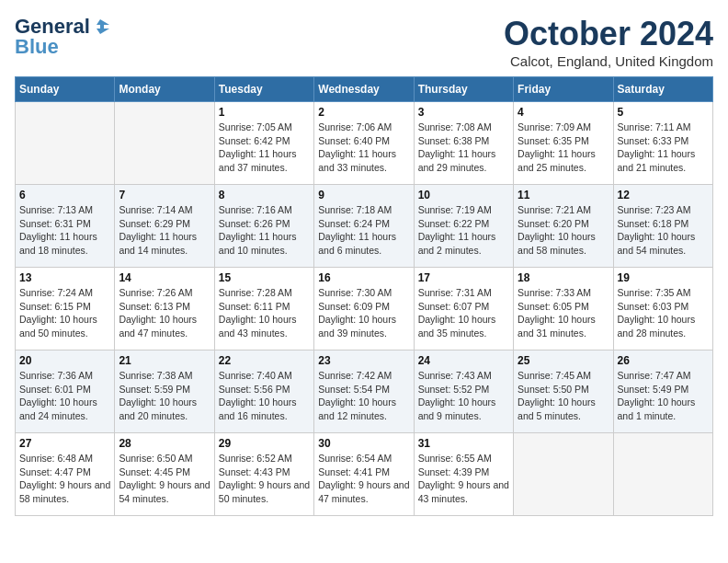 Image resolution: width=728 pixels, height=563 pixels. Describe the element at coordinates (563, 361) in the screenshot. I see `day-number: 25` at that location.